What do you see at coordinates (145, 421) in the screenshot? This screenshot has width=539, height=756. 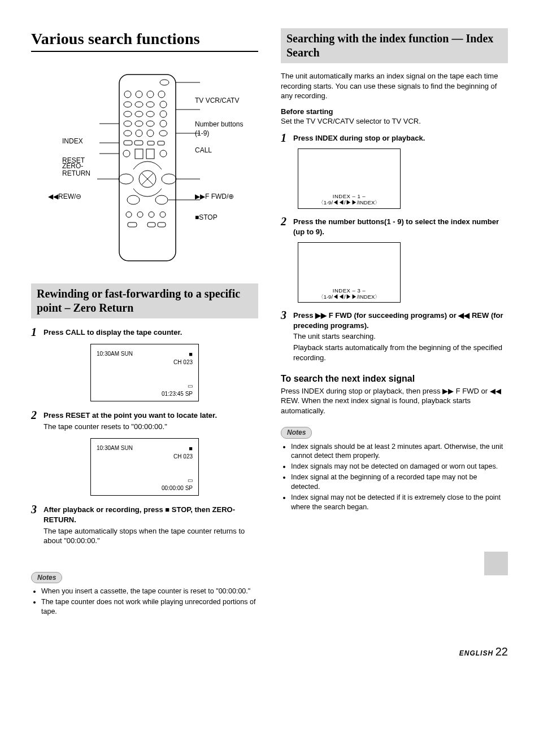 I see `zr-step-2: 2 Press RESET at the point you want to l…` at bounding box center [145, 421].